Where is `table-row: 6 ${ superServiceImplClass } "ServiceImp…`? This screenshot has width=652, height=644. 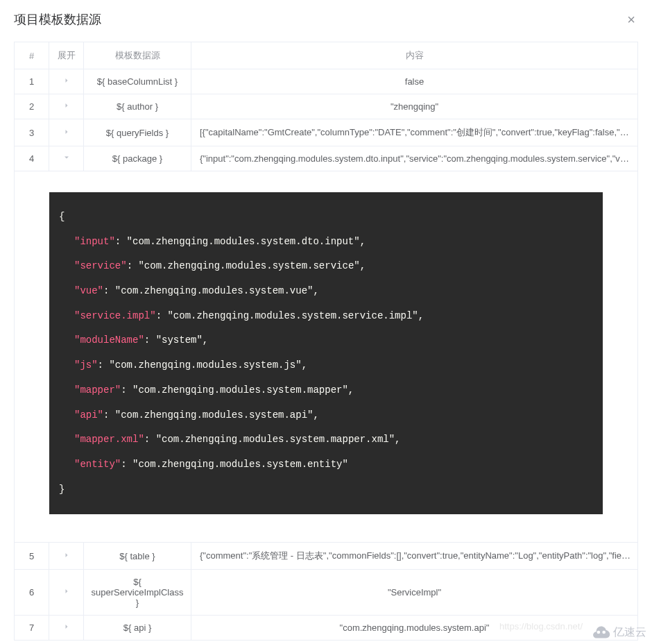
table-row: 6 ${ superServiceImplClass } "ServiceImp… is located at coordinates (326, 593).